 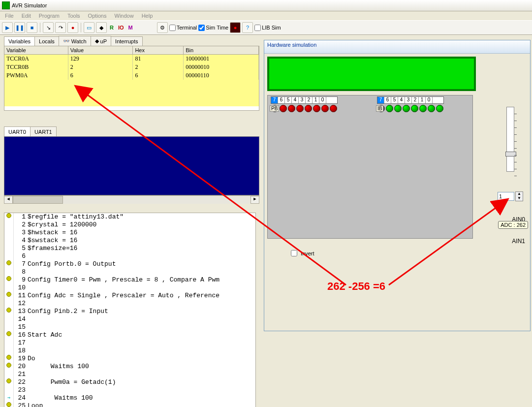 What do you see at coordinates (89, 28) in the screenshot?
I see `lcd-icon: ▭` at bounding box center [89, 28].